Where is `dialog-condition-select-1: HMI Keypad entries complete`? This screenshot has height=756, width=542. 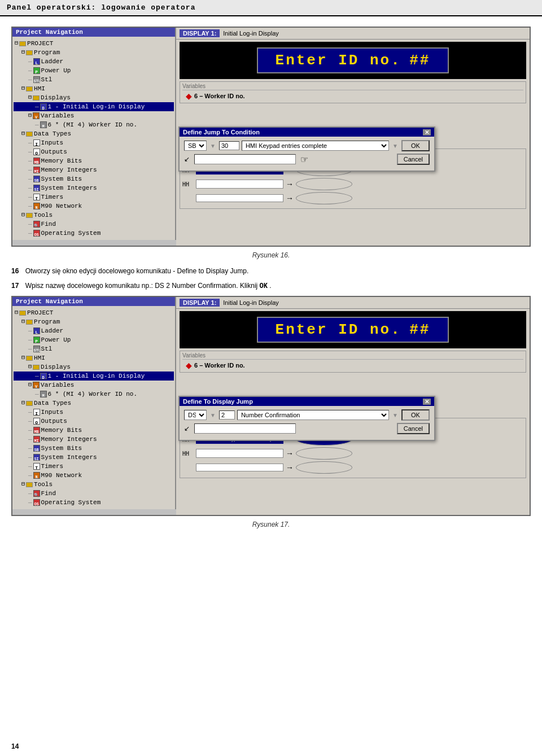
dialog-condition-select-1: HMI Keypad entries complete is located at coordinates (315, 146).